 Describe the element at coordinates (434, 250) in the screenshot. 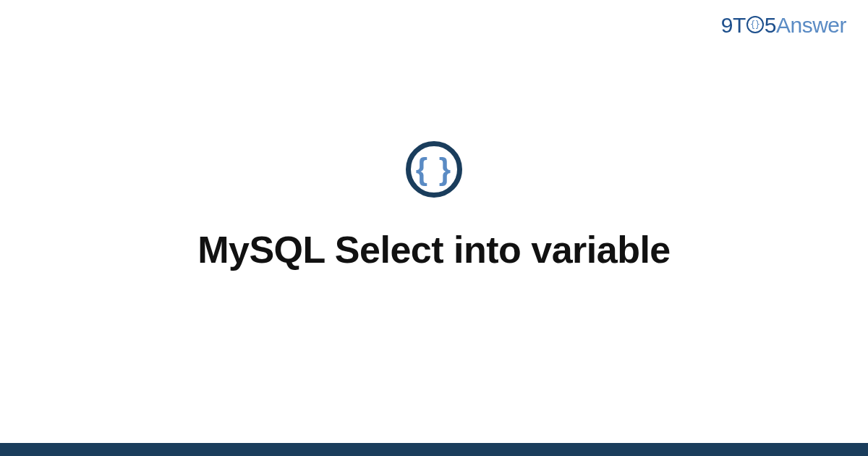

I see `page-title: MySQL Select into variable` at that location.